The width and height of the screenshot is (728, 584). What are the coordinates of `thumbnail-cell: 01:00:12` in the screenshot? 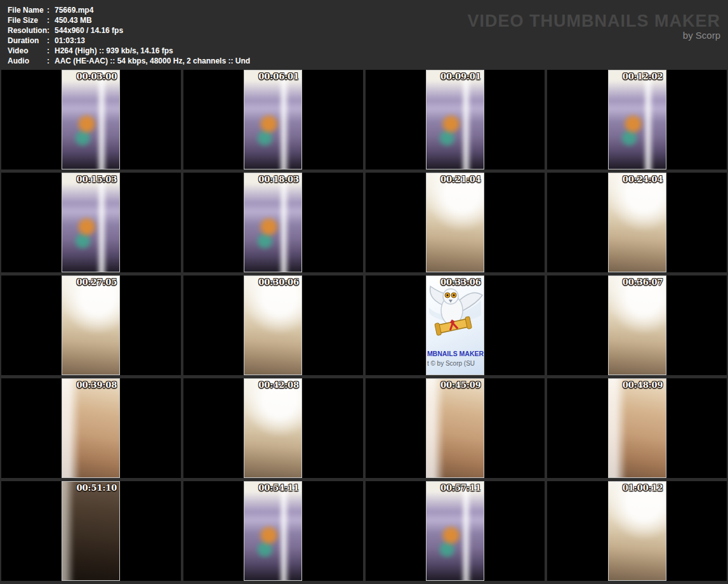 It's located at (637, 531).